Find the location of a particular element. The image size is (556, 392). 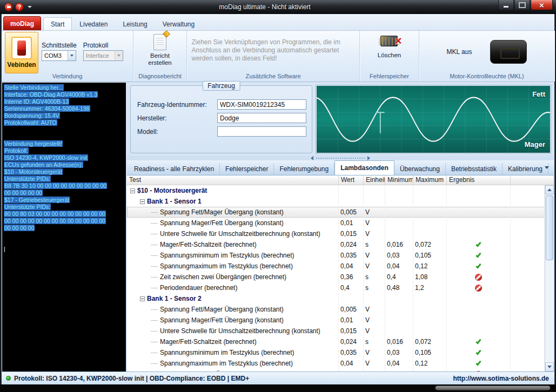

result-tab: Readiness - alle Fahrzyklen is located at coordinates (174, 169).